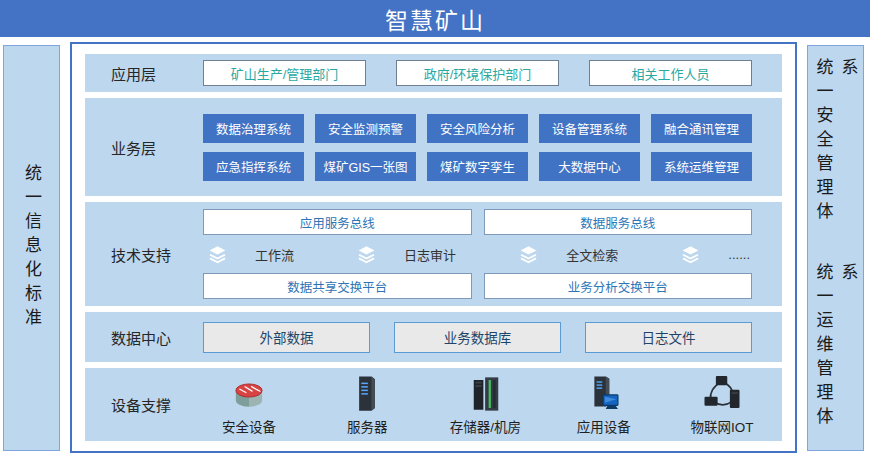  Describe the element at coordinates (368, 426) in the screenshot. I see `equipment-item-label: 服务器` at that location.